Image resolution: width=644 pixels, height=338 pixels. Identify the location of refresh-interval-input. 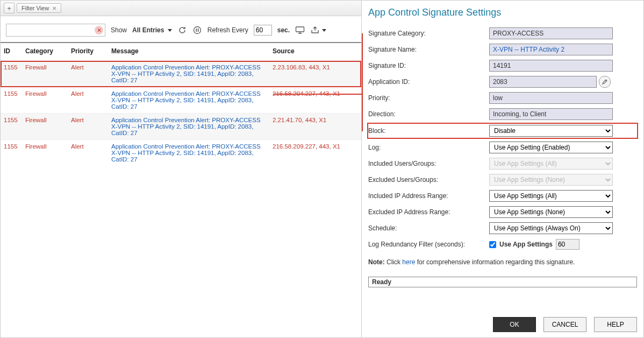
(263, 30).